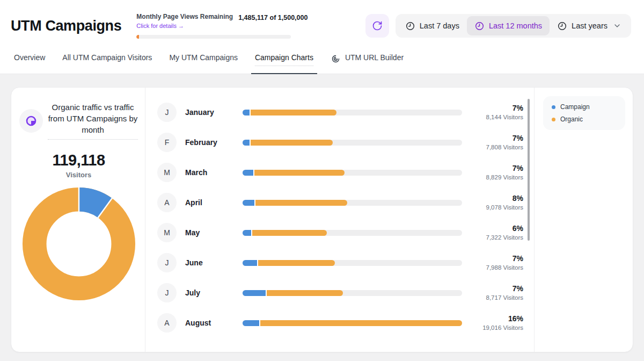 The image size is (644, 361). Describe the element at coordinates (377, 26) in the screenshot. I see `refresh-icon` at that location.